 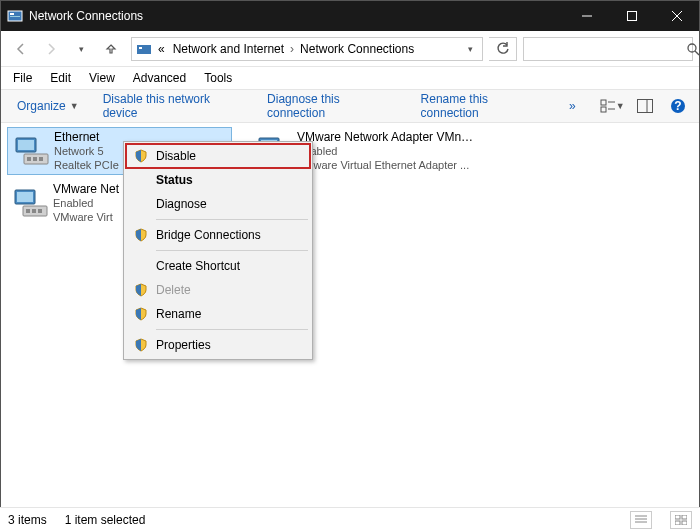 What do you see at coordinates (162, 49) in the screenshot?
I see `breadcrumb-prefix: «` at bounding box center [162, 49].